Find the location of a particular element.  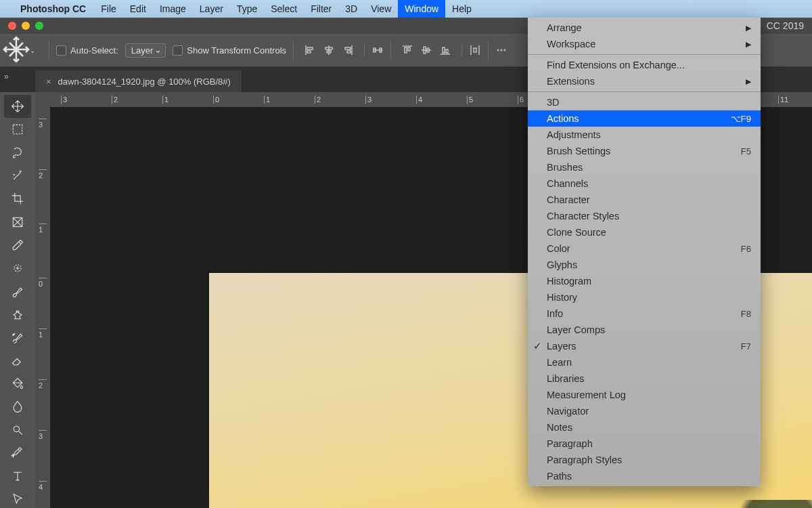

menu-item-learn: Learn is located at coordinates (644, 362).